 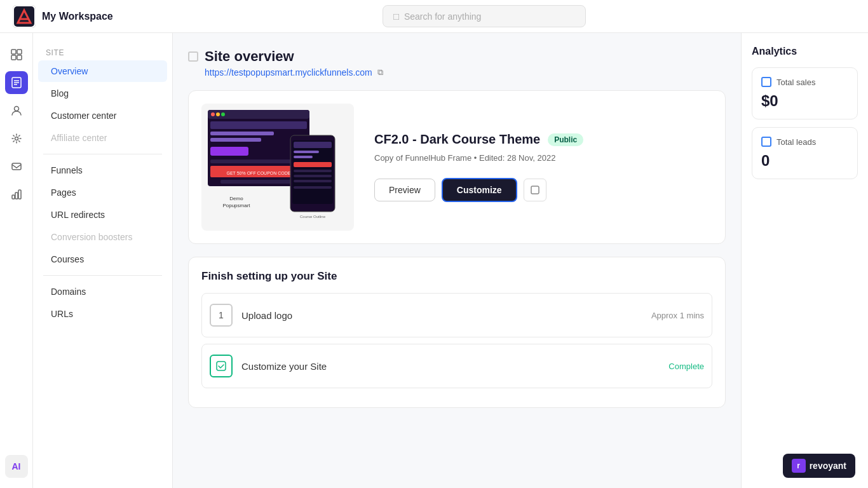 I want to click on icon-btn-settings, so click(x=17, y=139).